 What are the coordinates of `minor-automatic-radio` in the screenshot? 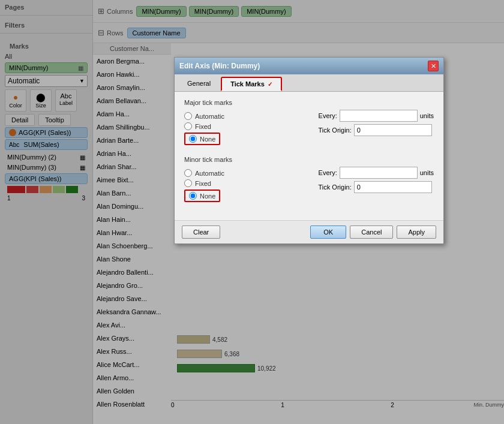 It's located at (188, 173).